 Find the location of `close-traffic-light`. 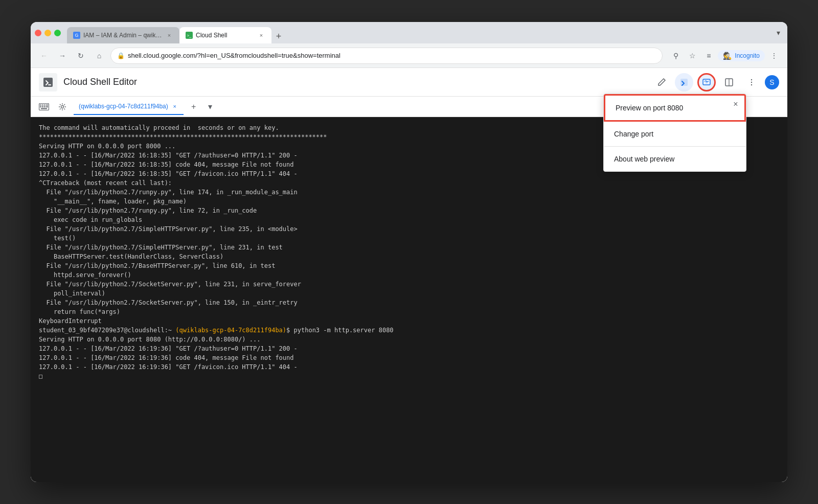

close-traffic-light is located at coordinates (38, 33).